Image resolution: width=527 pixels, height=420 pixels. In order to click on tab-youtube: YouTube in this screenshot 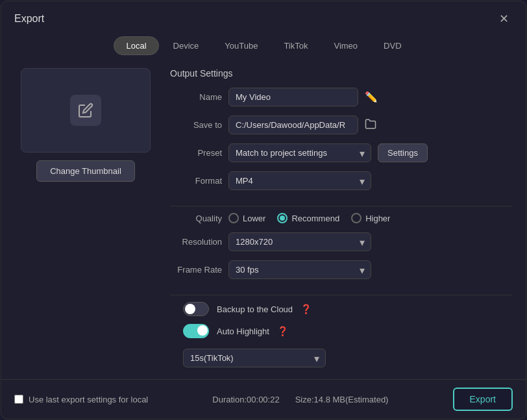, I will do `click(241, 45)`.